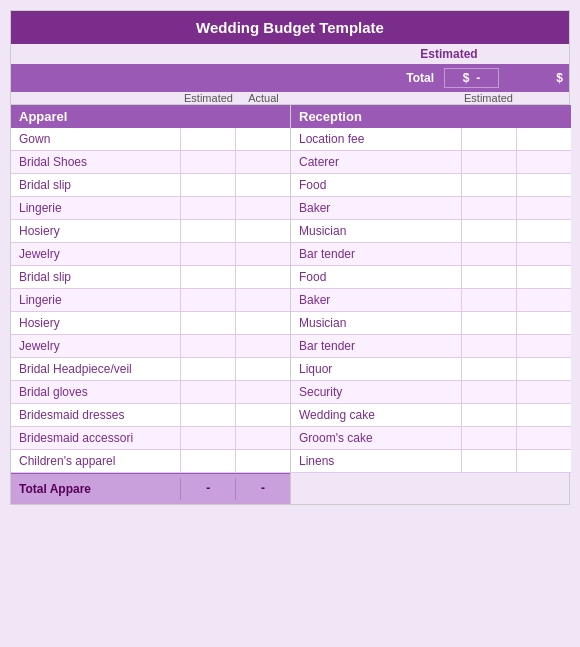 Image resolution: width=580 pixels, height=647 pixels. Describe the element at coordinates (431, 392) in the screenshot. I see `table-row: Security` at that location.